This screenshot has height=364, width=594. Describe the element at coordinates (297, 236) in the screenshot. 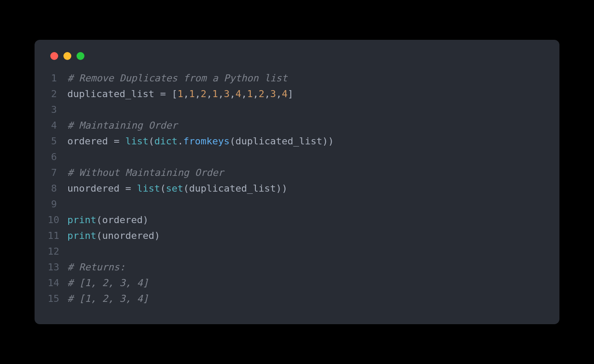

I see `code-line: 11print(unordered)` at that location.